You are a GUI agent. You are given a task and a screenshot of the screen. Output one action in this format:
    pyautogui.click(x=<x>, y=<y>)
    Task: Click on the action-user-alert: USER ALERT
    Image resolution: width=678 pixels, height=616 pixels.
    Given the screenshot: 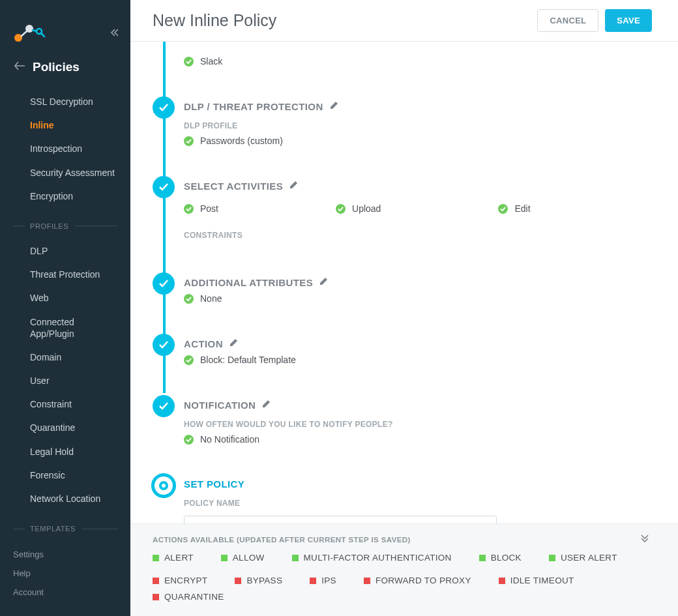 What is the action you would take?
    pyautogui.click(x=583, y=558)
    